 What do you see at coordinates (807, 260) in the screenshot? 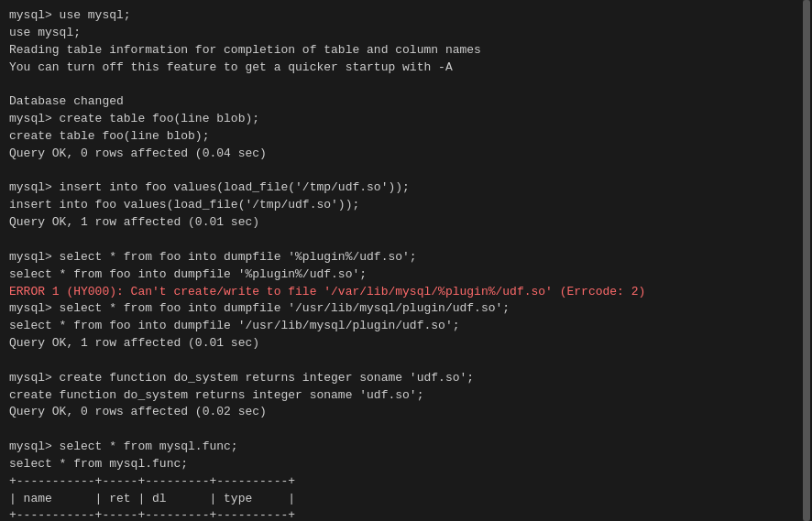
I see `scrollbar-thumb` at bounding box center [807, 260].